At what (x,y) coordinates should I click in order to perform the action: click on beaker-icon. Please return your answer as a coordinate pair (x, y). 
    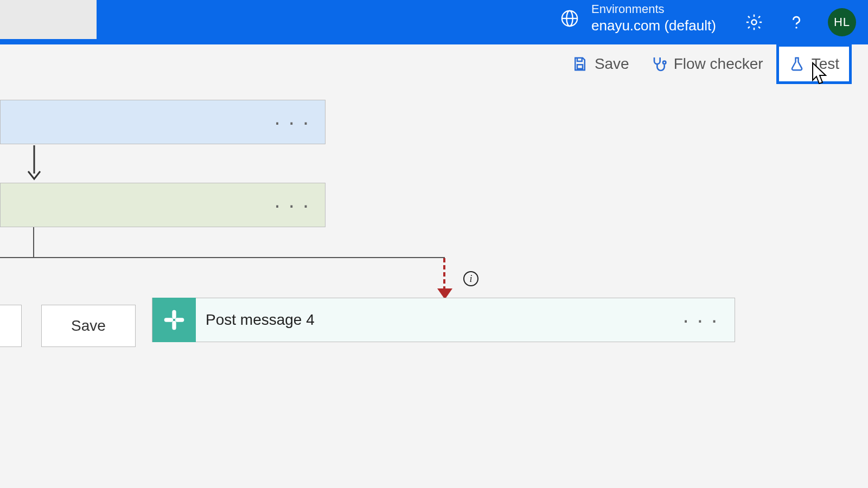
    Looking at the image, I should click on (797, 64).